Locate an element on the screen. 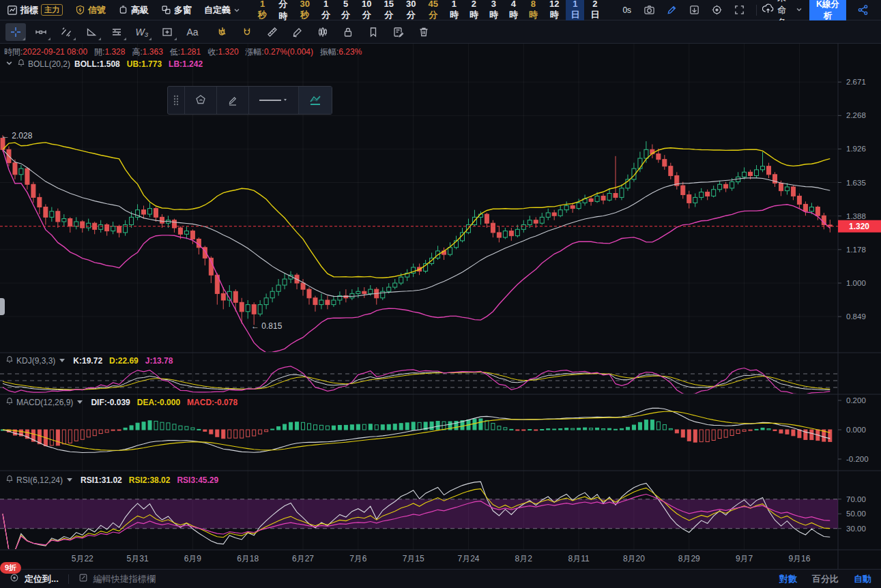 This screenshot has height=588, width=881. fib-box-tool is located at coordinates (167, 32).